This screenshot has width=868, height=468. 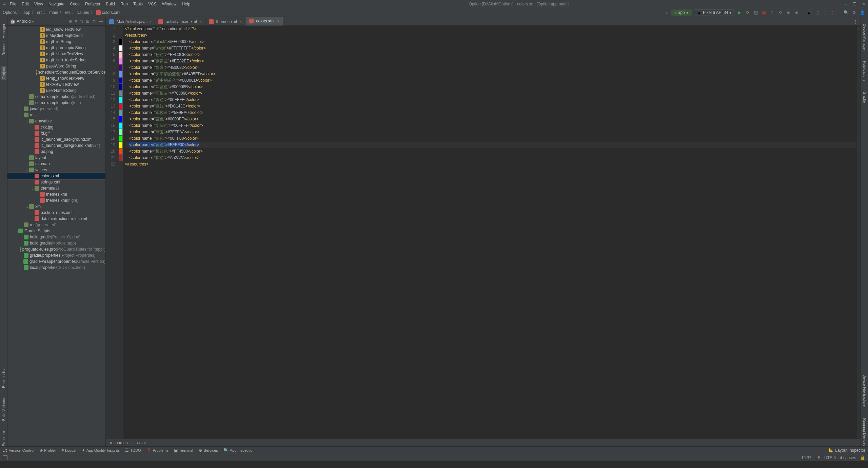 I want to click on tree-item: ic_launcher_background.xml, so click(x=56, y=139).